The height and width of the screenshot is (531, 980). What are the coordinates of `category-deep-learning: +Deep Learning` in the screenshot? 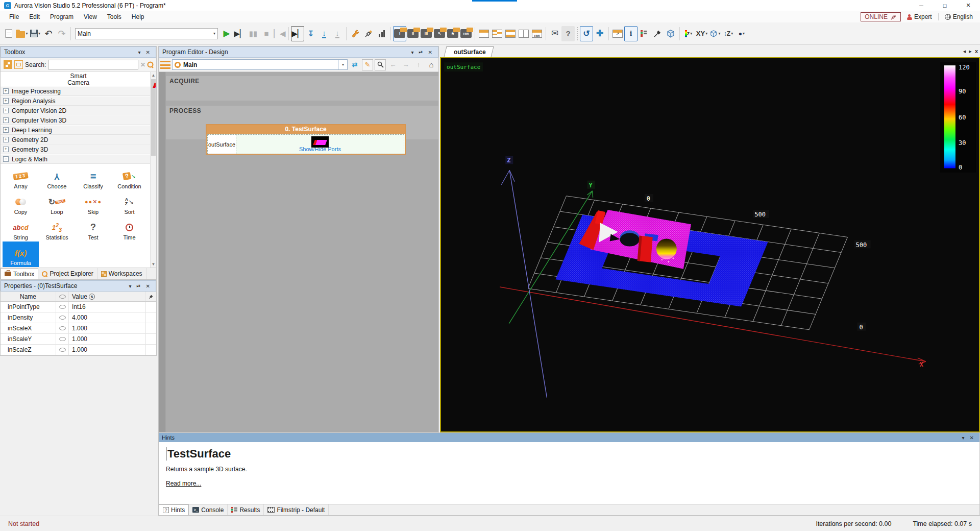 It's located at (79, 130).